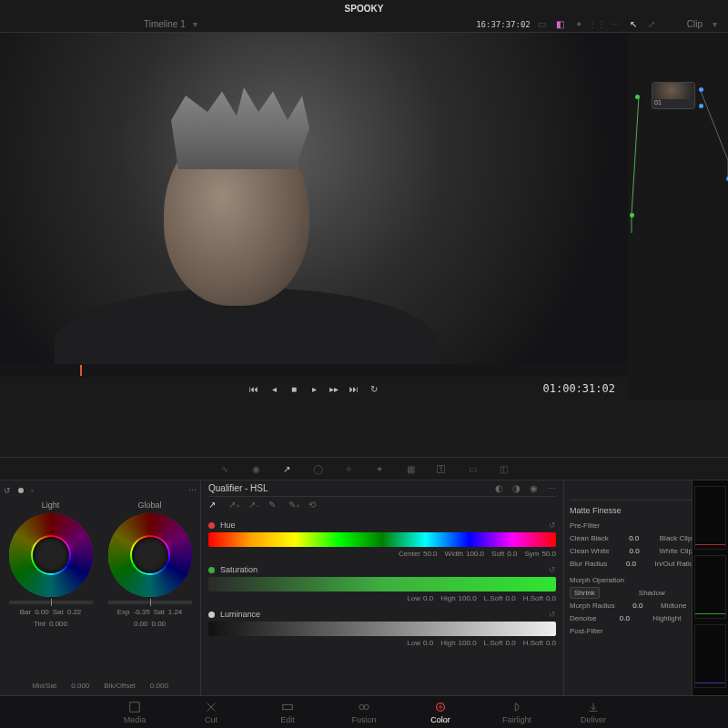 This screenshot has width=728, height=728. I want to click on step-forward-button: ▸▸, so click(334, 389).